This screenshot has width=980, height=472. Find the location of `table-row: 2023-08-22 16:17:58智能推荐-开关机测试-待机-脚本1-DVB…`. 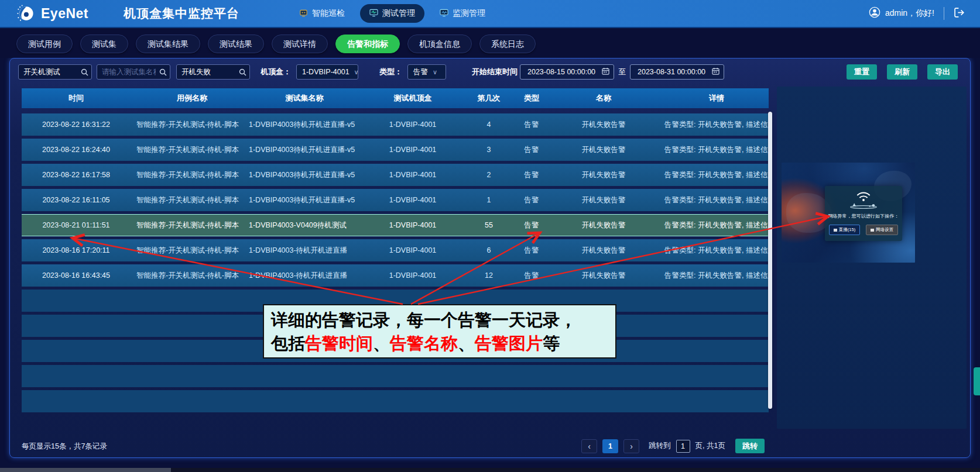

table-row: 2023-08-22 16:17:58智能推荐-开关机测试-待机-脚本1-DVB… is located at coordinates (395, 175).